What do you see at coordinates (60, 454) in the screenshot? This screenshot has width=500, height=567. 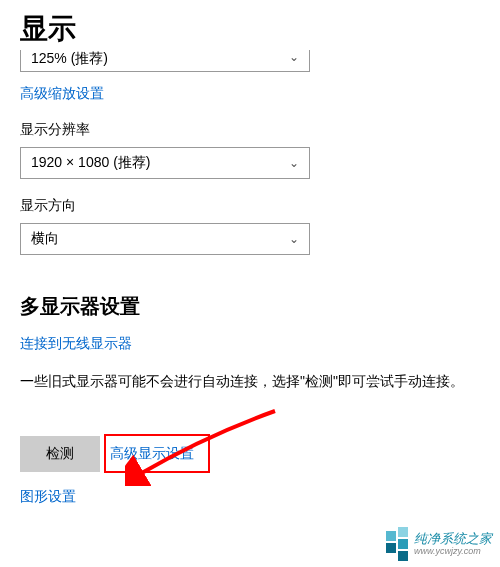 I see `detect-button: 检测` at bounding box center [60, 454].